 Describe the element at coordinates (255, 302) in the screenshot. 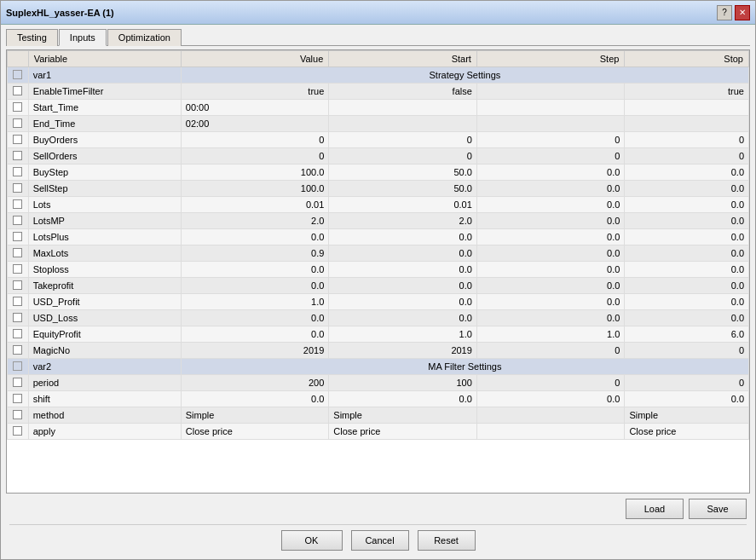

I see `row-value: 1.0` at that location.